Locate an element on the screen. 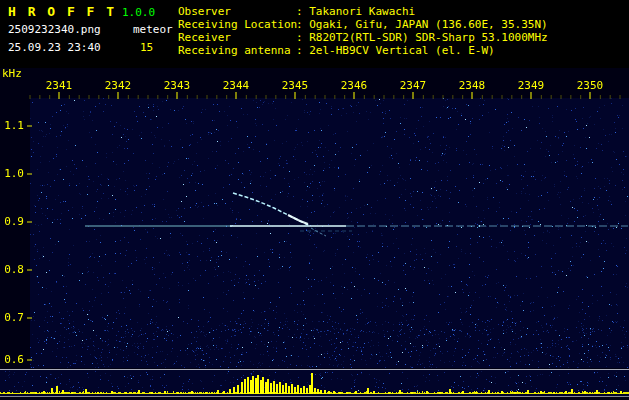  station-info-row: Receiving Location: Ogaki, Gifu, JAPAN (… is located at coordinates (363, 24).